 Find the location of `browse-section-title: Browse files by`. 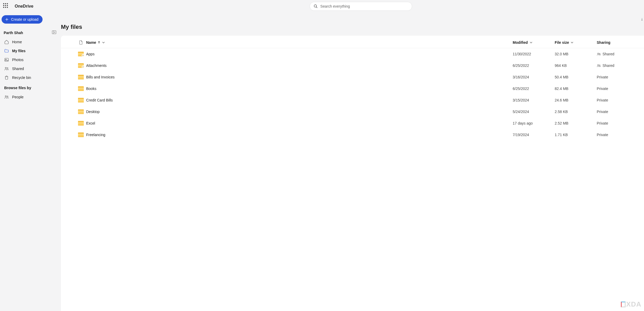

browse-section-title: Browse files by is located at coordinates (30, 87).